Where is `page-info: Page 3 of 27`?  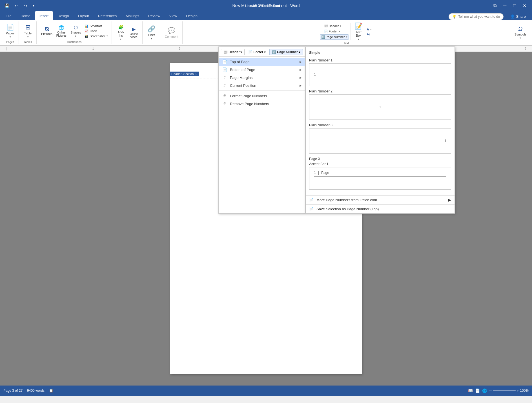
page-info: Page 3 of 27 is located at coordinates (13, 391).